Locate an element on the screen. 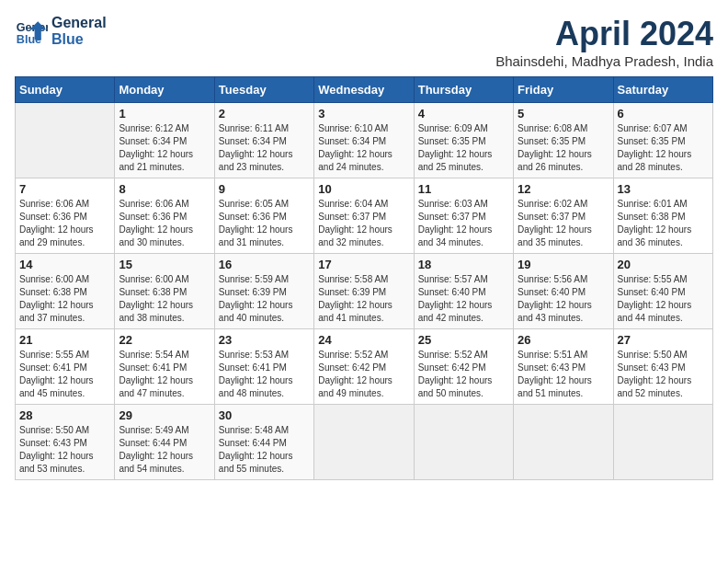 This screenshot has width=728, height=563. day-number: 26 is located at coordinates (563, 340).